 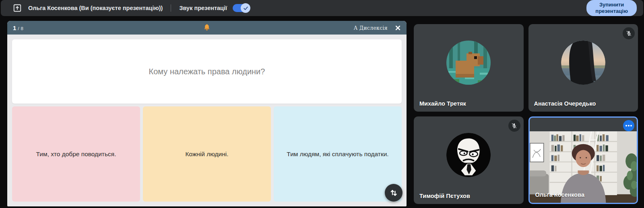 I want to click on topbar-divider, so click(x=171, y=8).